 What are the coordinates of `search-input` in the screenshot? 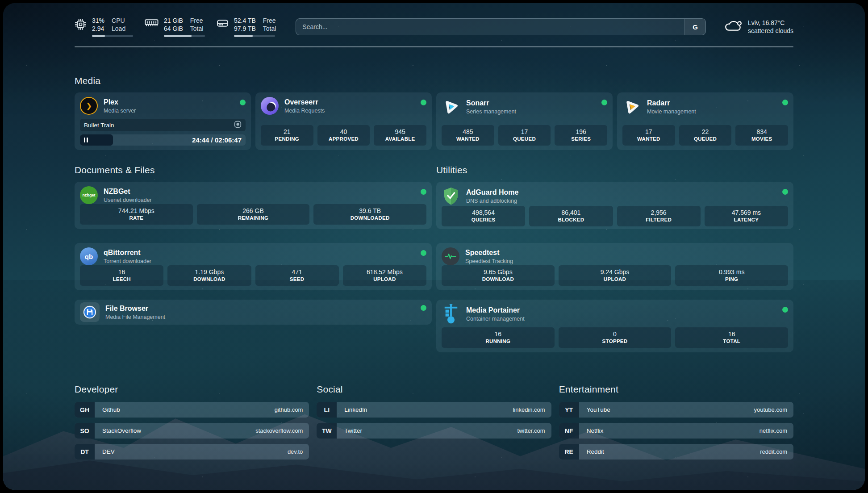 It's located at (490, 27).